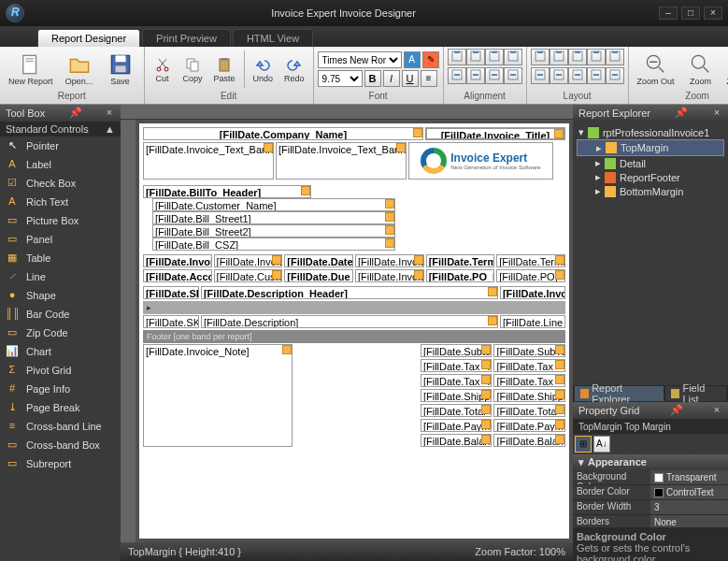 The image size is (728, 561). Describe the element at coordinates (533, 322) in the screenshot. I see `line-field: [FillDate.Line_` at that location.